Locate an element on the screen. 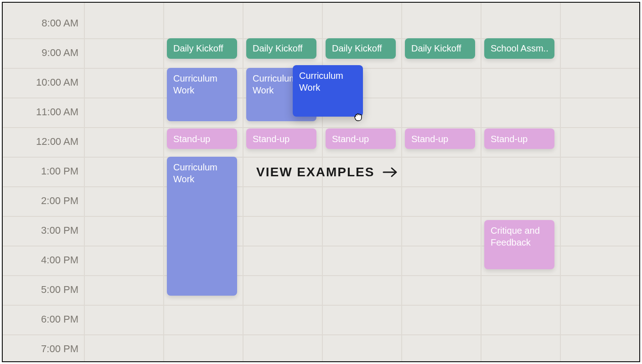  event-kickoff-1: Daily Kickoff is located at coordinates (202, 49).